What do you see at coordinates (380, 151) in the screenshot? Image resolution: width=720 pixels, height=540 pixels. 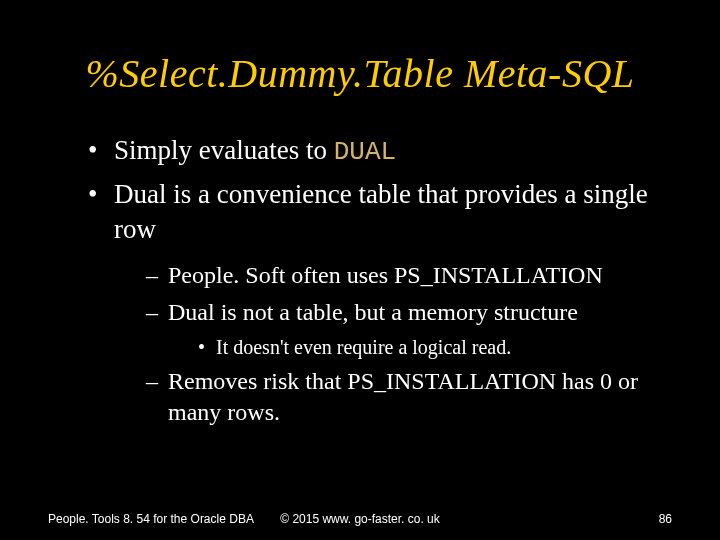 I see `bullet-item-1: Simply evaluates to DUAL` at bounding box center [380, 151].